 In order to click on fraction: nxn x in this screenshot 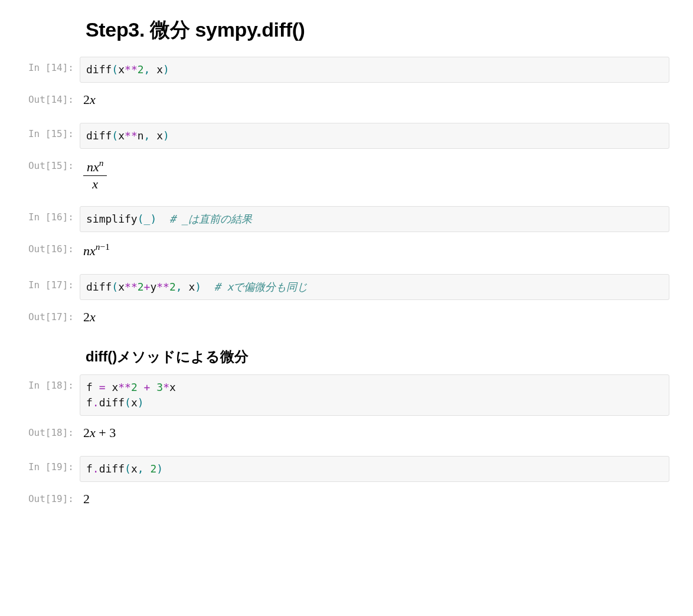, I will do `click(95, 174)`.